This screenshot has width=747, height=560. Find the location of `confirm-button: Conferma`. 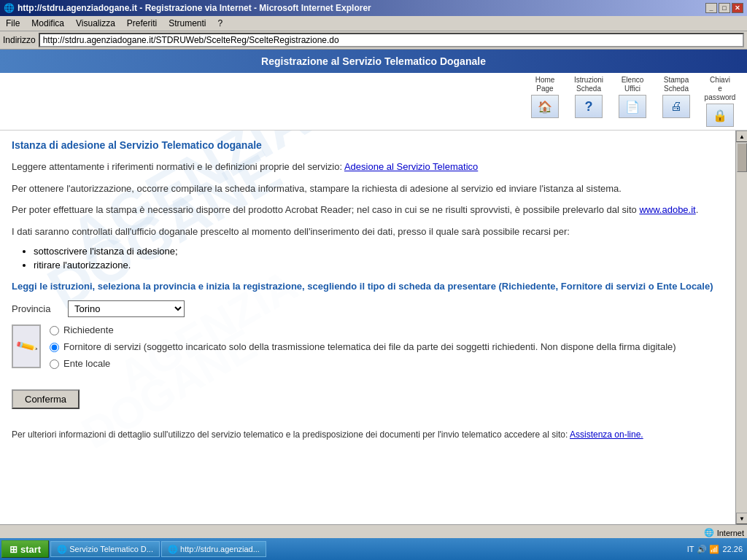

confirm-button: Conferma is located at coordinates (45, 400).